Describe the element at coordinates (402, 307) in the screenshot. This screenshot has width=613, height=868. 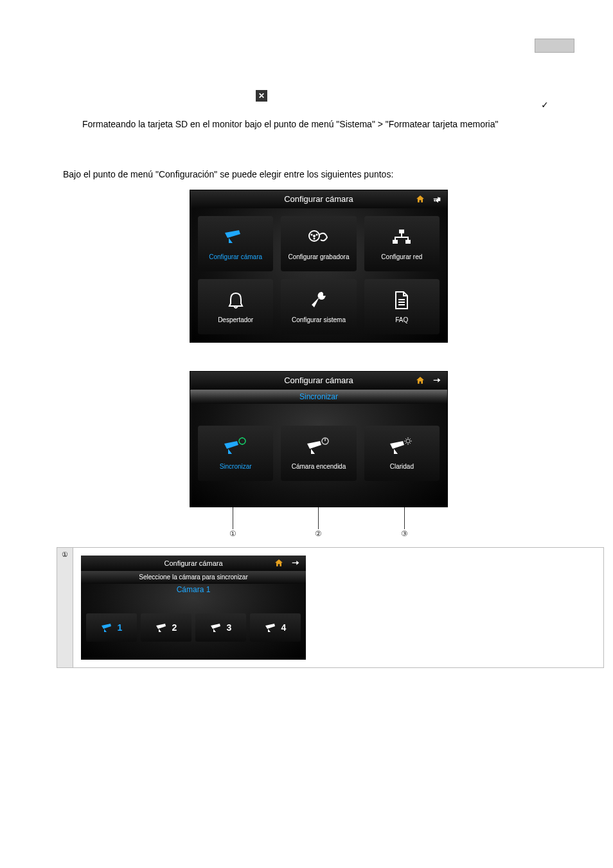
I see `tile-faq: FAQ` at that location.